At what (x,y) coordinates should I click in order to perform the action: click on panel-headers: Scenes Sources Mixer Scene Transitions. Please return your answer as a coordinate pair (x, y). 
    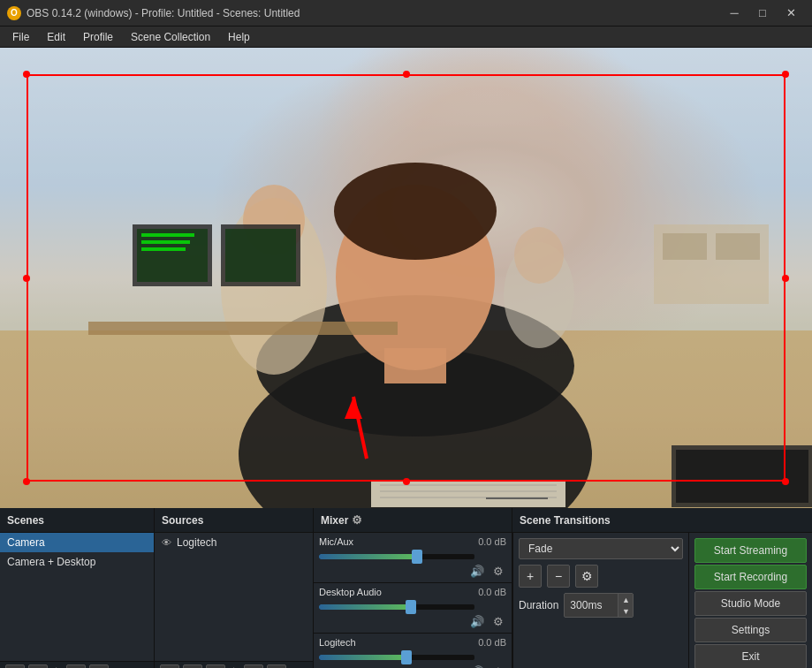
    Looking at the image, I should click on (406, 520).